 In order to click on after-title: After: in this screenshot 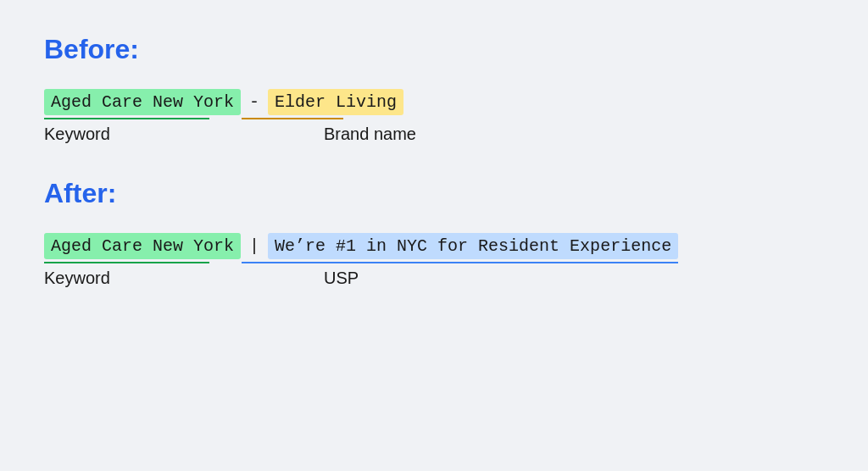, I will do `click(434, 193)`.